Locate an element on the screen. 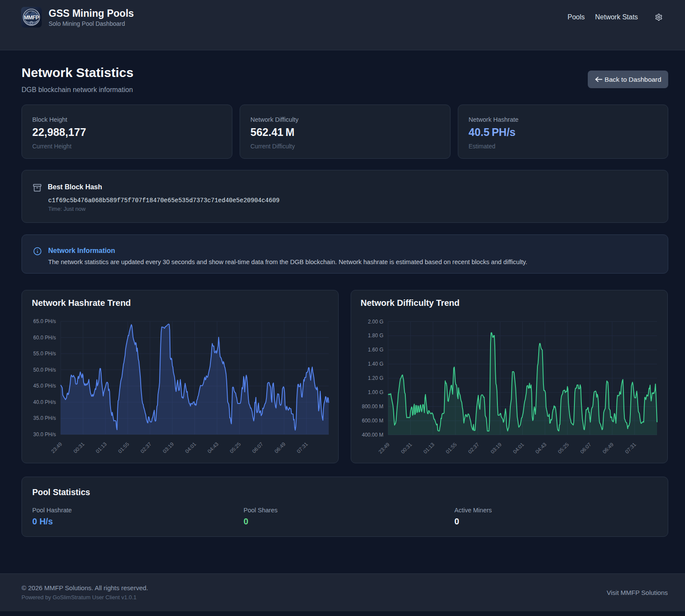 This screenshot has width=685, height=616. svg-text: 50.0 PH/s is located at coordinates (45, 370).